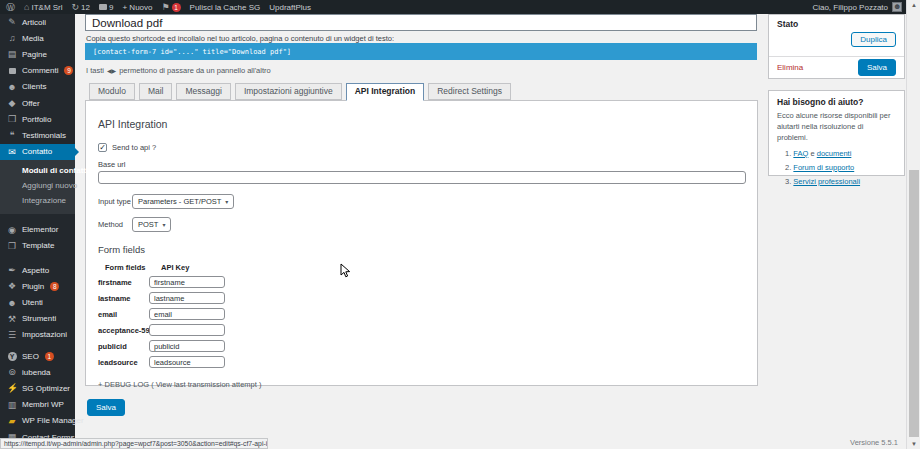 This screenshot has height=449, width=920. What do you see at coordinates (137, 8) in the screenshot?
I see `new-content-button: + Nuovo` at bounding box center [137, 8].